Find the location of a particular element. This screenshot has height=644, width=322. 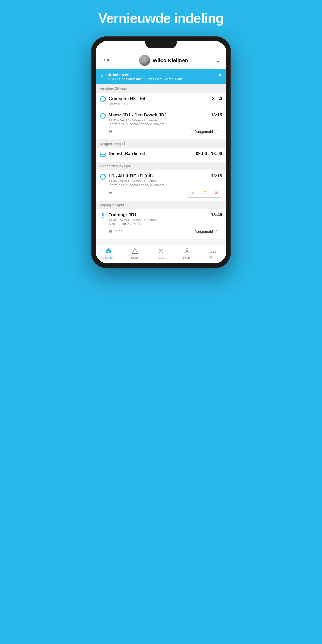

section-header-today: Vandaag 24 april is located at coordinates (161, 88).